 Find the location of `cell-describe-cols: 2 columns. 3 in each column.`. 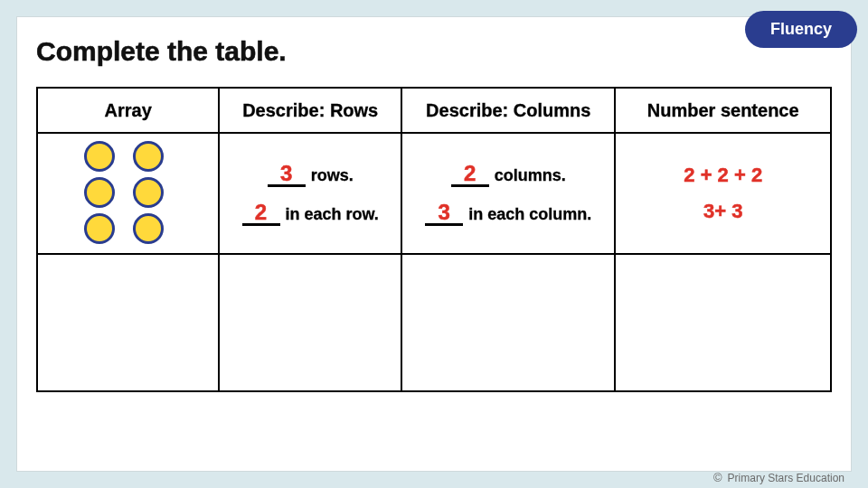

cell-describe-cols: 2 columns. 3 in each column. is located at coordinates (510, 193).